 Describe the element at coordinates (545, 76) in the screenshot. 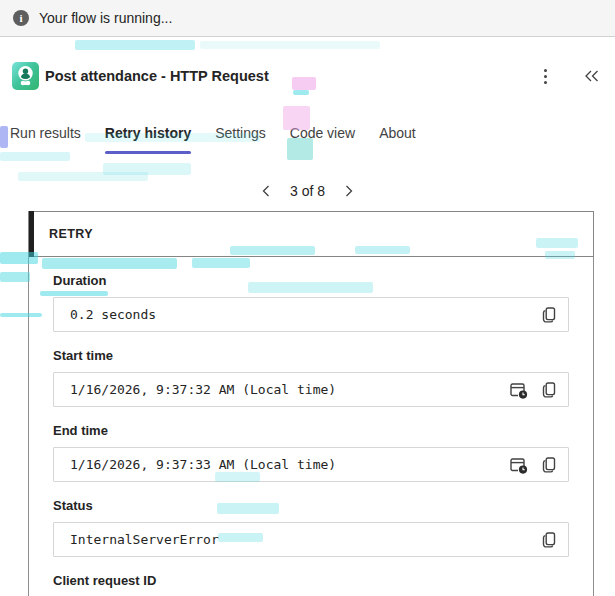

I see `more-menu-button` at that location.